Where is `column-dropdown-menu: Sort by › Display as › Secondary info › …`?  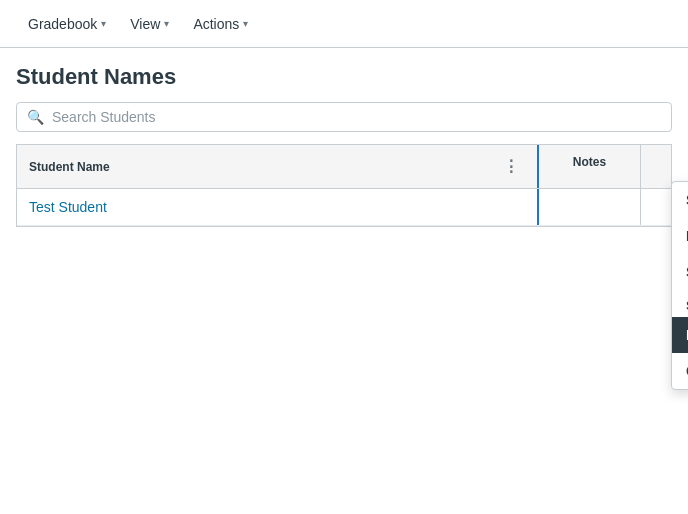 column-dropdown-menu: Sort by › Display as › Secondary info › … is located at coordinates (680, 286).